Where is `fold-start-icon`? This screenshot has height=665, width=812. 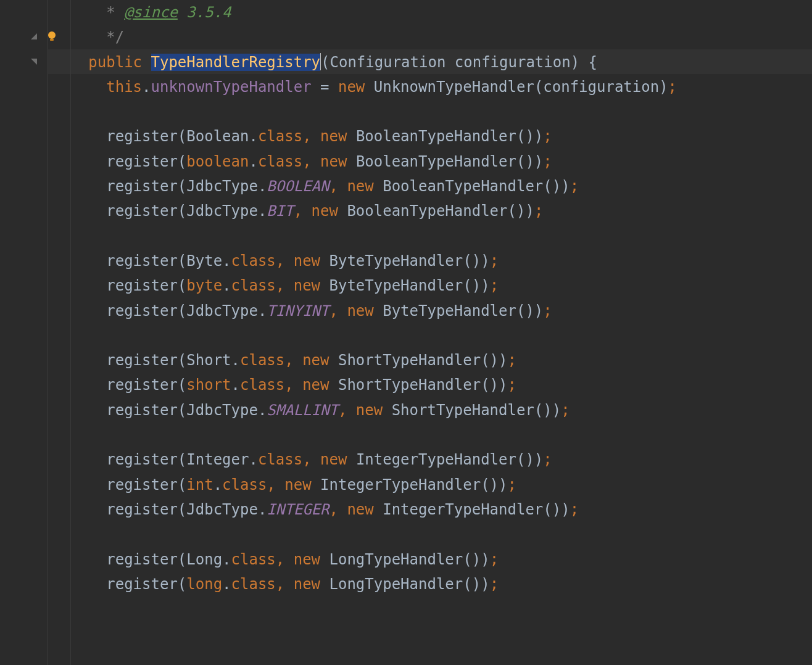 fold-start-icon is located at coordinates (34, 62).